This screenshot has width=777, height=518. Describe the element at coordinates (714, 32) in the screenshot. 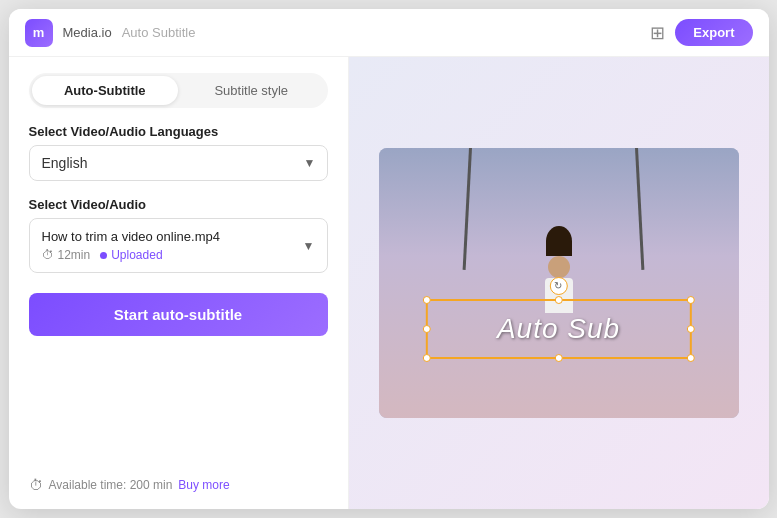

I see `export-button: Export` at that location.